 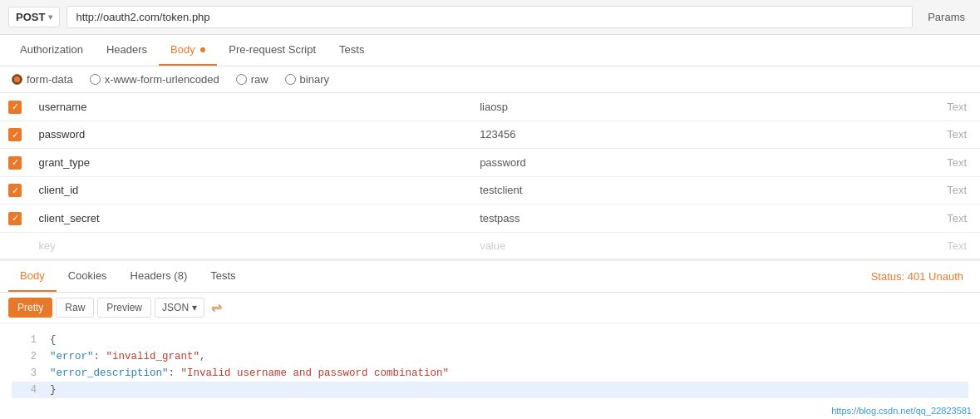 I want to click on code-line-1: 1 {, so click(x=490, y=340).